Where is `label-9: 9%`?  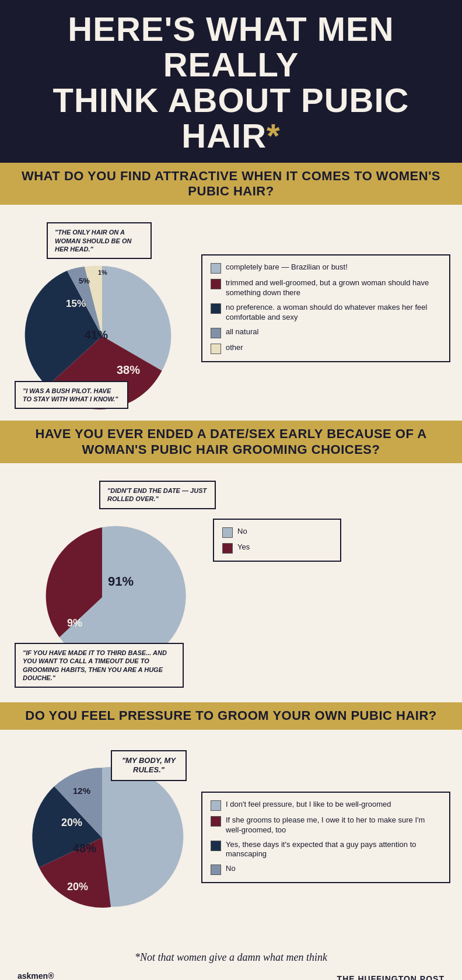
label-9: 9% is located at coordinates (75, 623).